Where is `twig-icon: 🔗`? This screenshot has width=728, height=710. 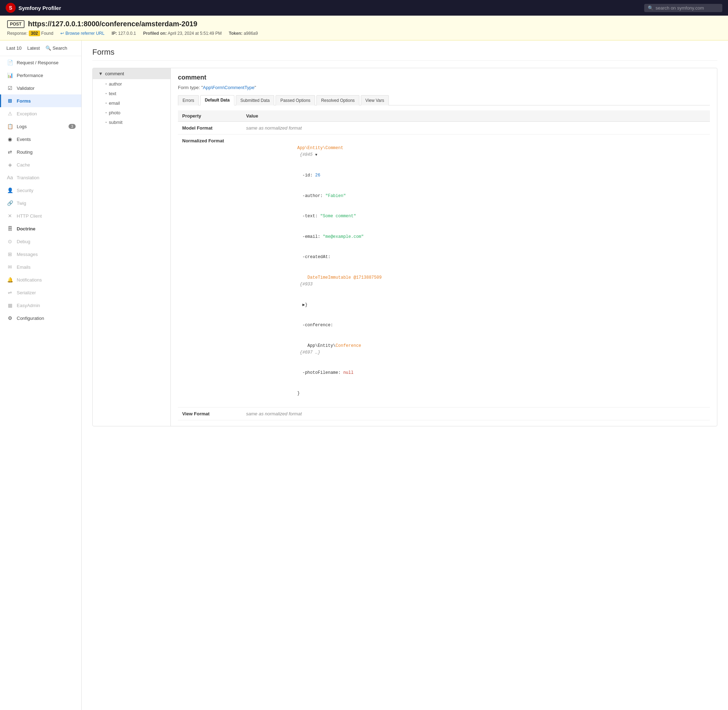
twig-icon: 🔗 is located at coordinates (10, 203).